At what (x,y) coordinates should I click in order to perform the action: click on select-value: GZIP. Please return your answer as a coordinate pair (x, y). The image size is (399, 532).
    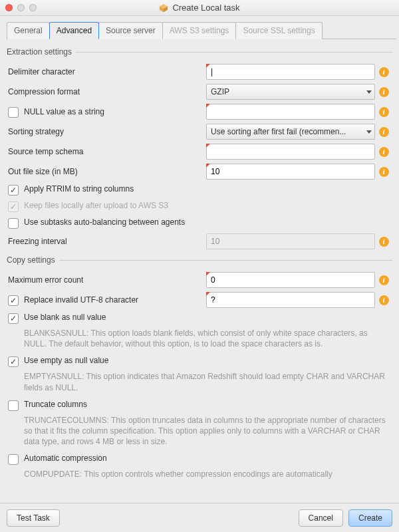
    Looking at the image, I should click on (220, 92).